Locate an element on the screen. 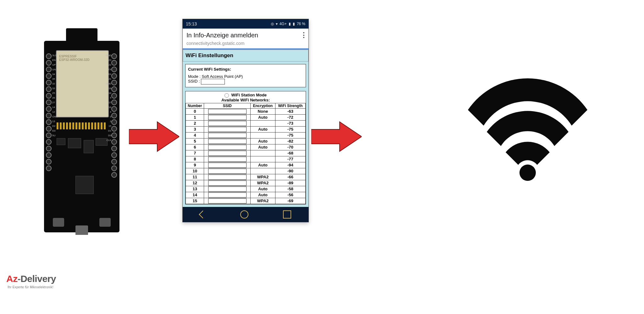  station-mode-radio is located at coordinates (227, 95).